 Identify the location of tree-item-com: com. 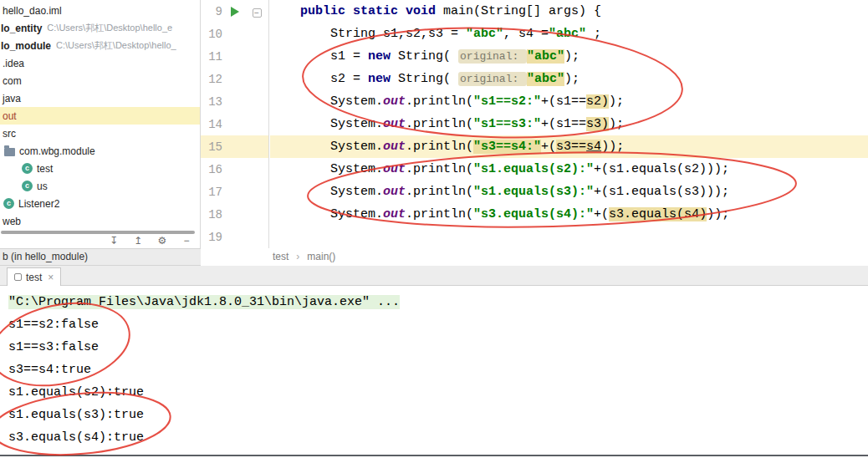
(100, 80).